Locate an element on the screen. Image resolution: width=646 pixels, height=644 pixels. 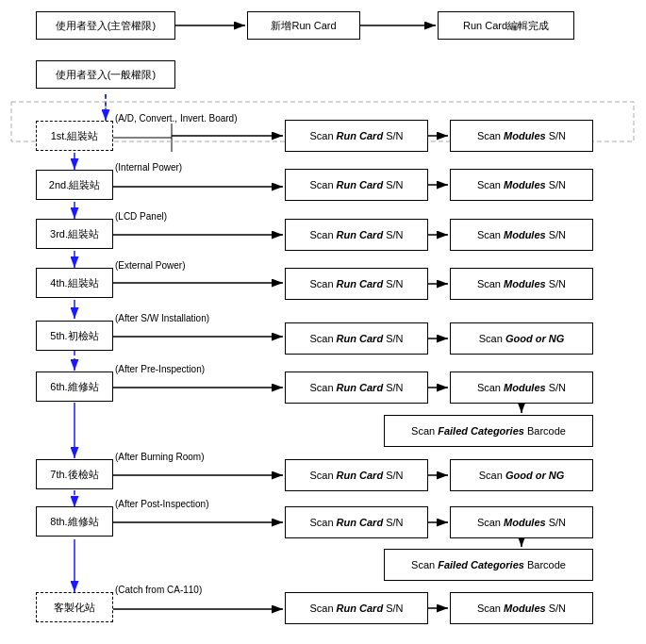
user-general-label: 使用者登入(一般權限) is located at coordinates (106, 75).